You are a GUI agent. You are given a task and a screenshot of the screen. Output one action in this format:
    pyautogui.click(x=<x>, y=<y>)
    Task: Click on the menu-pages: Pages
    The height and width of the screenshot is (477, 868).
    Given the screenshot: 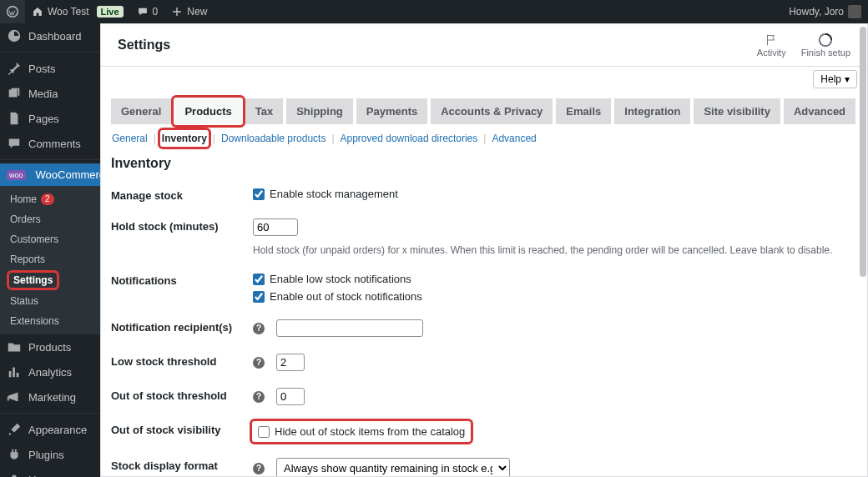 What is the action you would take?
    pyautogui.click(x=50, y=118)
    